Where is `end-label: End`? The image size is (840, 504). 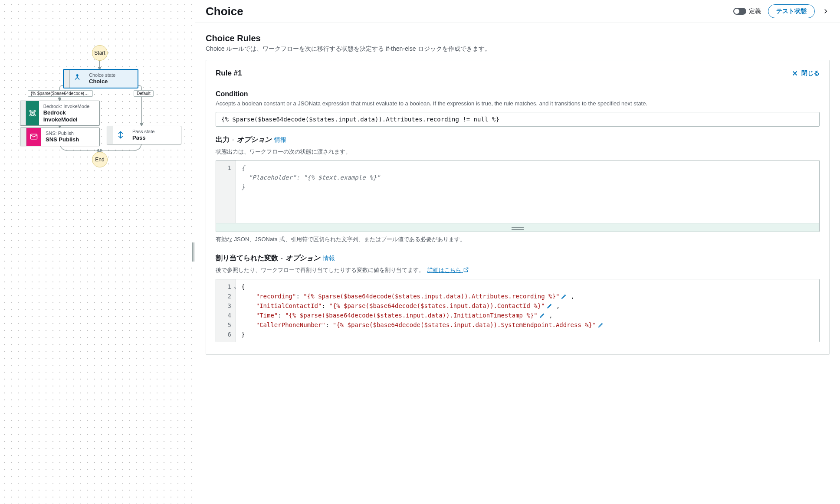
end-label: End is located at coordinates (100, 160).